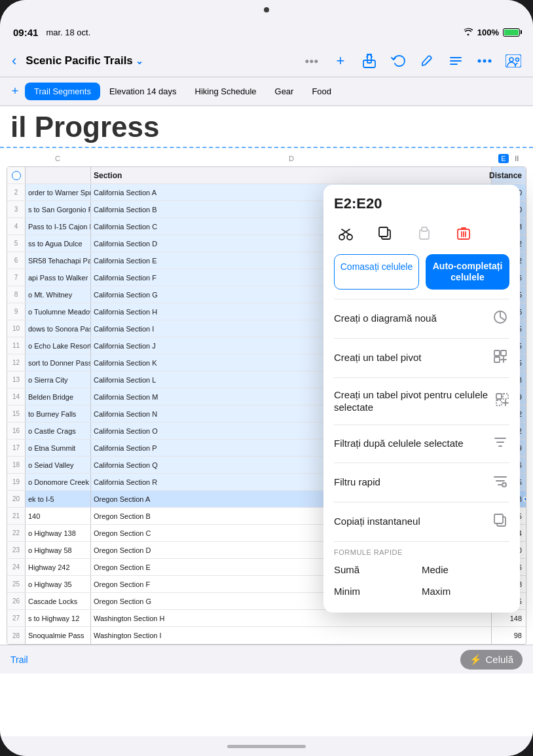  What do you see at coordinates (143, 92) in the screenshot?
I see `tab-elevation: Elevation 14 days` at bounding box center [143, 92].